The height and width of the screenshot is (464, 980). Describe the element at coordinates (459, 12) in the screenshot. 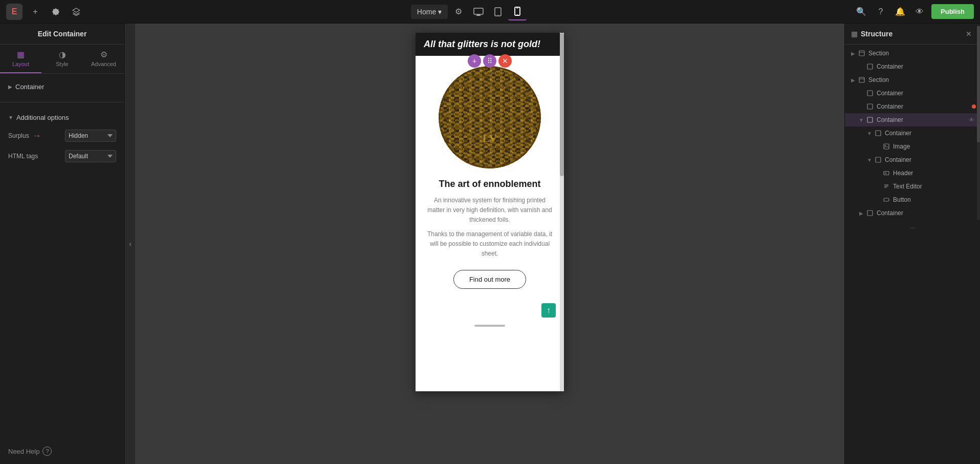

I see `gear-settings-button: ⚙` at that location.